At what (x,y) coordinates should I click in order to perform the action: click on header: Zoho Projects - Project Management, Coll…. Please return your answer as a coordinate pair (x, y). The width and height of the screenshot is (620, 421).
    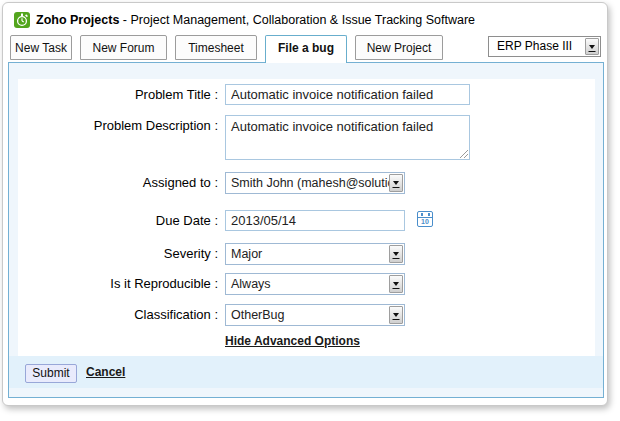
    Looking at the image, I should click on (244, 20).